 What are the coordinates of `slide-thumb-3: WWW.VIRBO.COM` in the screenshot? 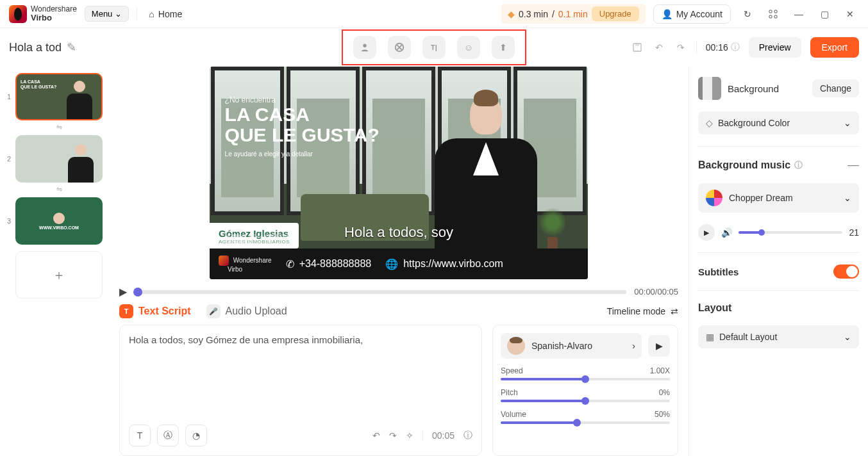 It's located at (59, 221).